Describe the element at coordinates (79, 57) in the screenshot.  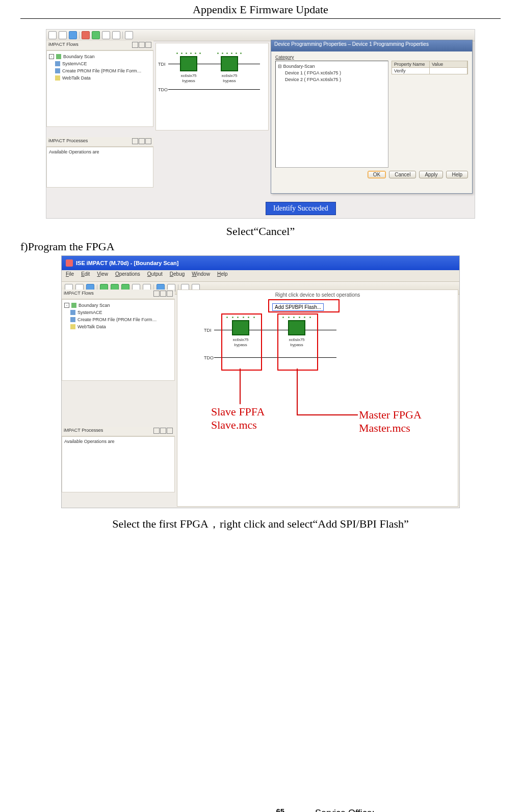
I see `tree-boundary-scan: Boundary Scan` at that location.